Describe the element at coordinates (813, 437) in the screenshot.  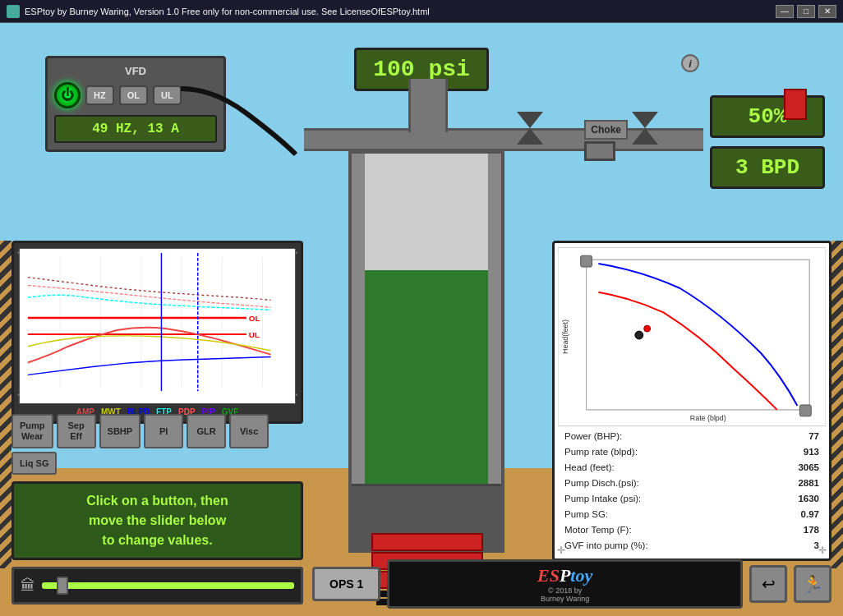
I see `power-value: 77` at that location.